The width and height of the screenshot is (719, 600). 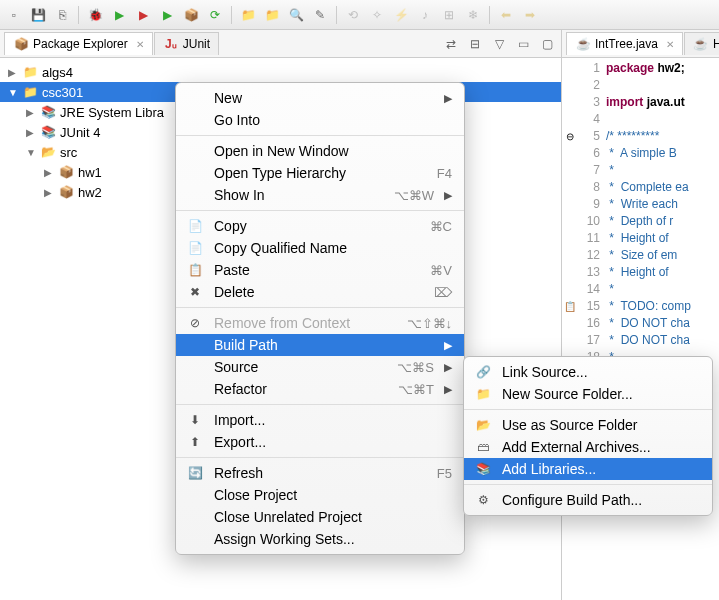 What do you see at coordinates (248, 15) in the screenshot?
I see `open-type-icon: 📁` at bounding box center [248, 15].